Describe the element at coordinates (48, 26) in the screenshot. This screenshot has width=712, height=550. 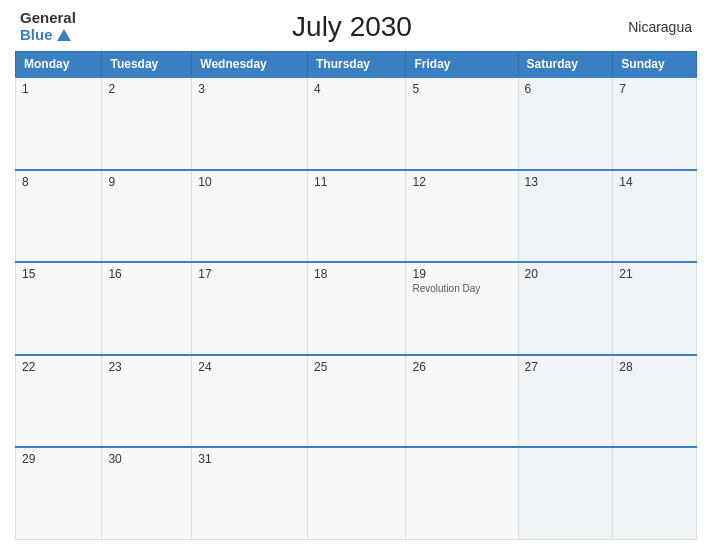
I see `logo: General Blue` at that location.